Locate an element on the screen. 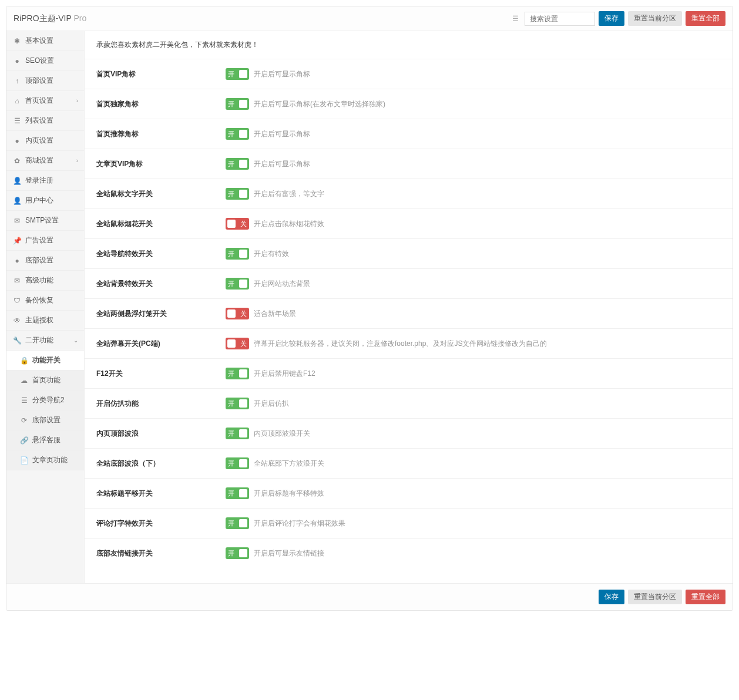 The height and width of the screenshot is (700, 739). sidebar-item: 🔒功能开关 is located at coordinates (45, 361).